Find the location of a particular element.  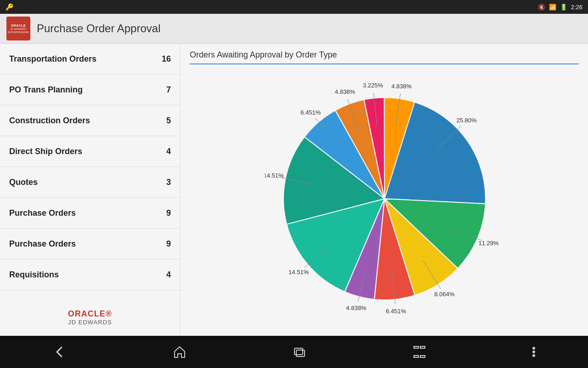

clock: 2:26 is located at coordinates (577, 7).